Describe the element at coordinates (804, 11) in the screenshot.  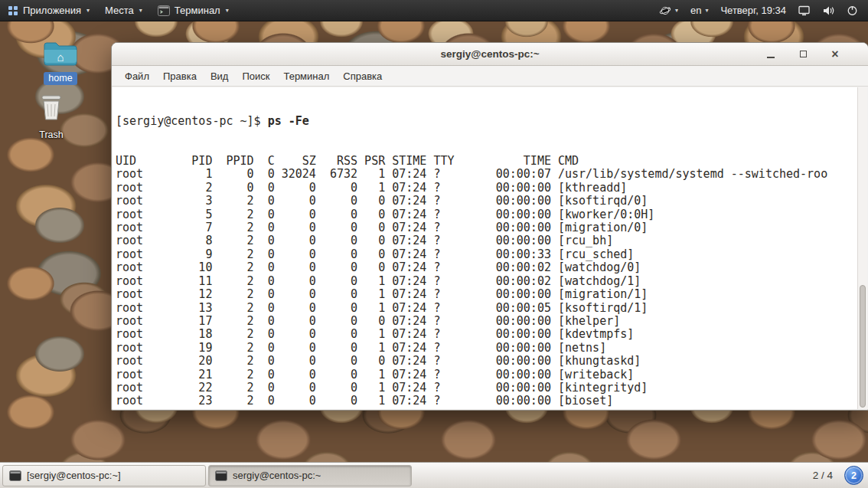
I see `monitor-icon` at that location.